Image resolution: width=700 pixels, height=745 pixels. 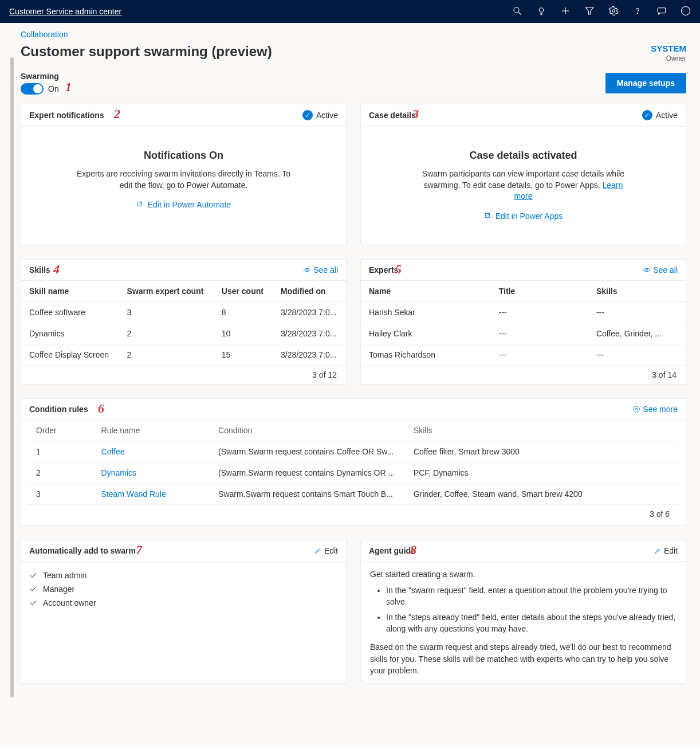 What do you see at coordinates (601, 11) in the screenshot?
I see `topbar-icons` at bounding box center [601, 11].